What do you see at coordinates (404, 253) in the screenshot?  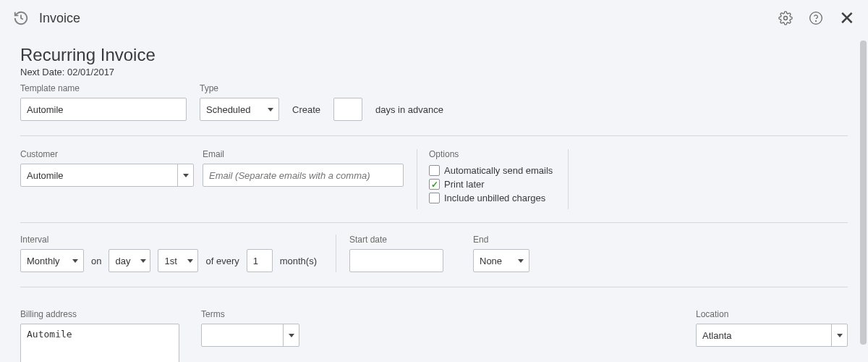 I see `start-date-field: Start date` at bounding box center [404, 253].